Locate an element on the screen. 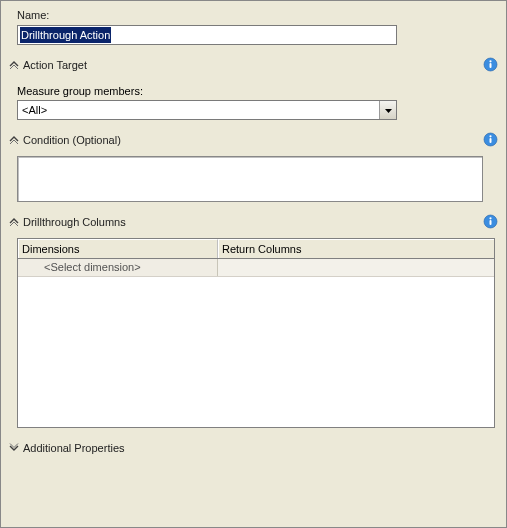 This screenshot has width=507, height=528. dimension-cell-placeholder: <Select dimension> is located at coordinates (118, 268).